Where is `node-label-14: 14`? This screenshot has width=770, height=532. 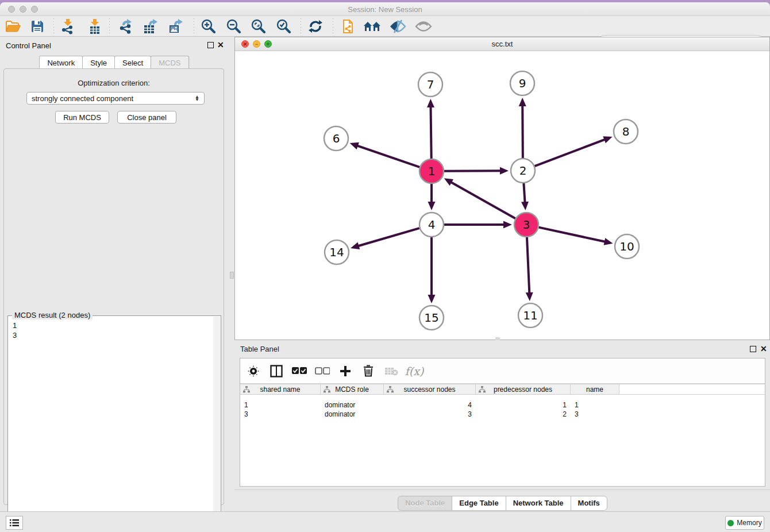 node-label-14: 14 is located at coordinates (337, 252).